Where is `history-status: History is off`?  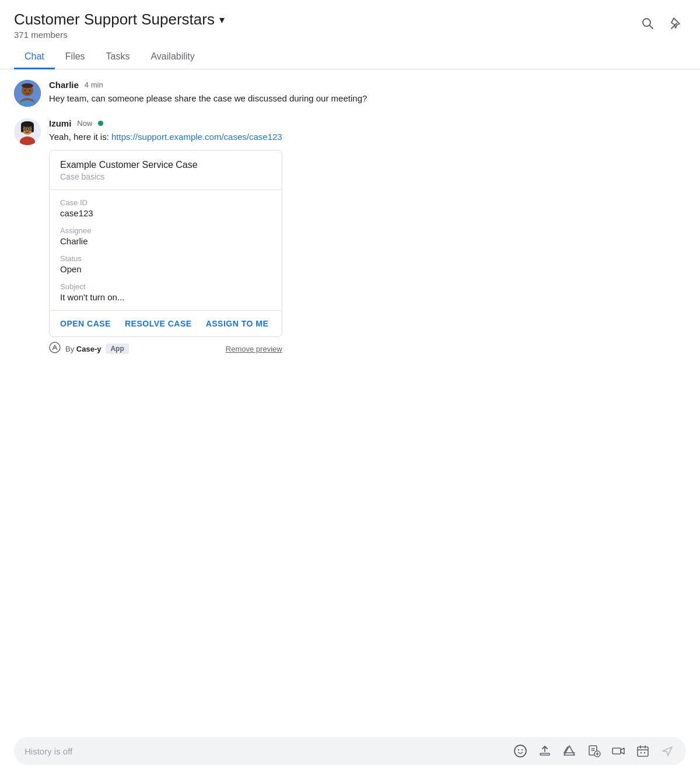
history-status: History is off is located at coordinates (268, 751).